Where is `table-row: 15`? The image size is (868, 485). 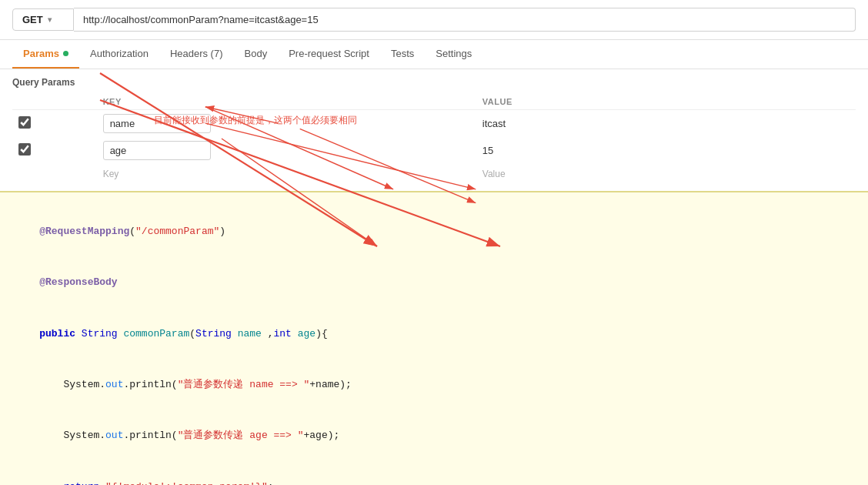 table-row: 15 is located at coordinates (434, 151).